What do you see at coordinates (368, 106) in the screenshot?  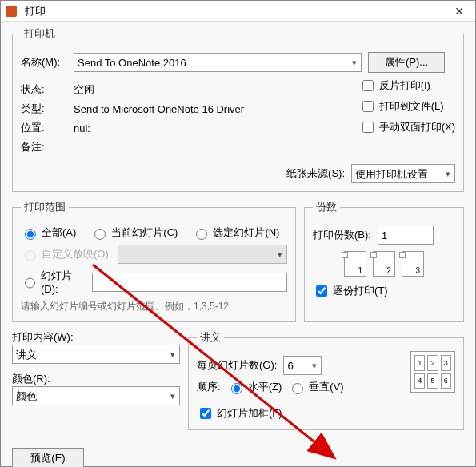 I see `print-to-file-input` at bounding box center [368, 106].